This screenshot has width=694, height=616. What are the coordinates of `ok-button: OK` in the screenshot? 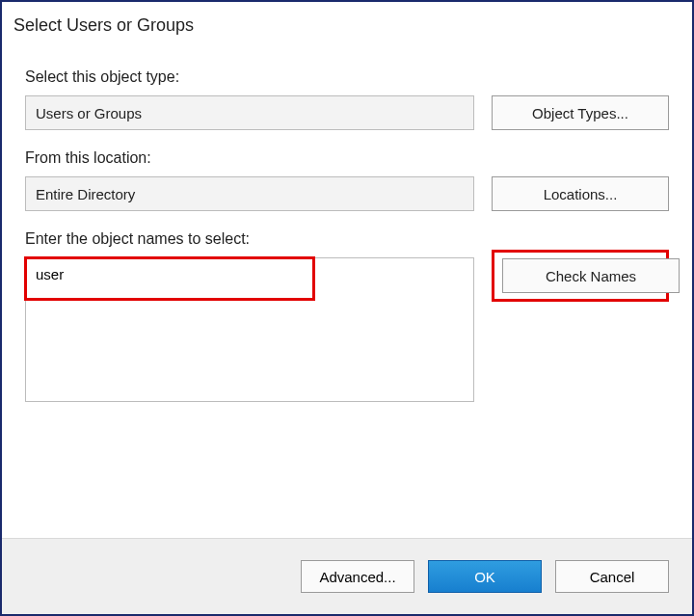 It's located at (485, 576).